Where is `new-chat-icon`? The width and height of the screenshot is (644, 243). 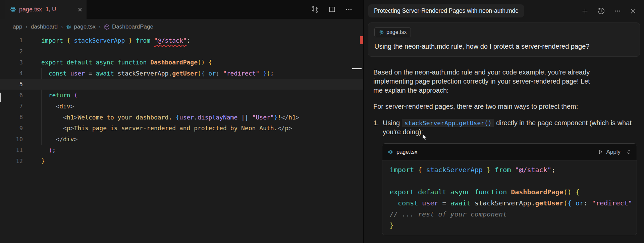 new-chat-icon is located at coordinates (585, 11).